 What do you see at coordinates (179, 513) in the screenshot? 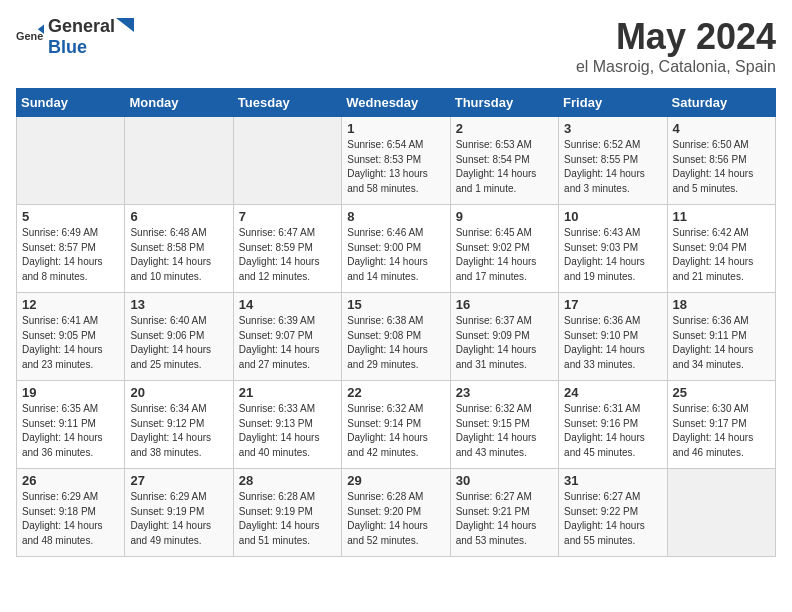
I see `calendar-cell: 27Sunrise: 6:29 AMSunset: 9:19 PMDayligh…` at bounding box center [179, 513].